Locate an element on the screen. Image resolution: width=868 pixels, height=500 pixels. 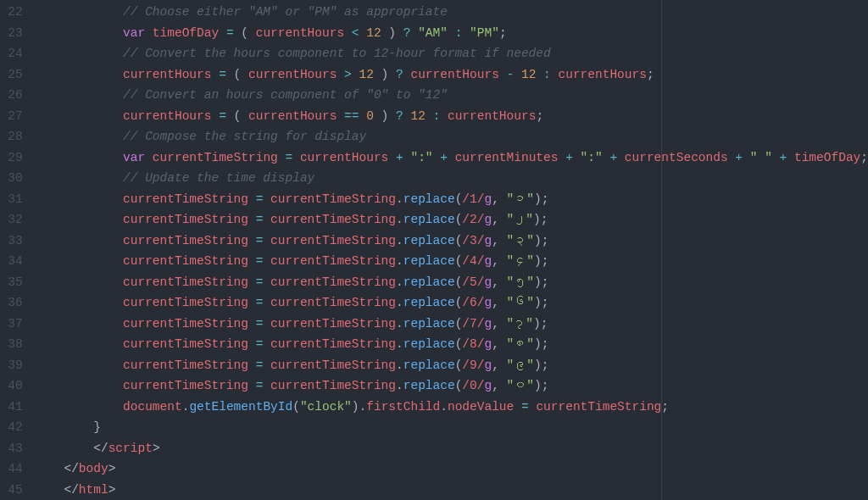
code-line: var currentTimeString = currentHours + "… is located at coordinates (451, 158).